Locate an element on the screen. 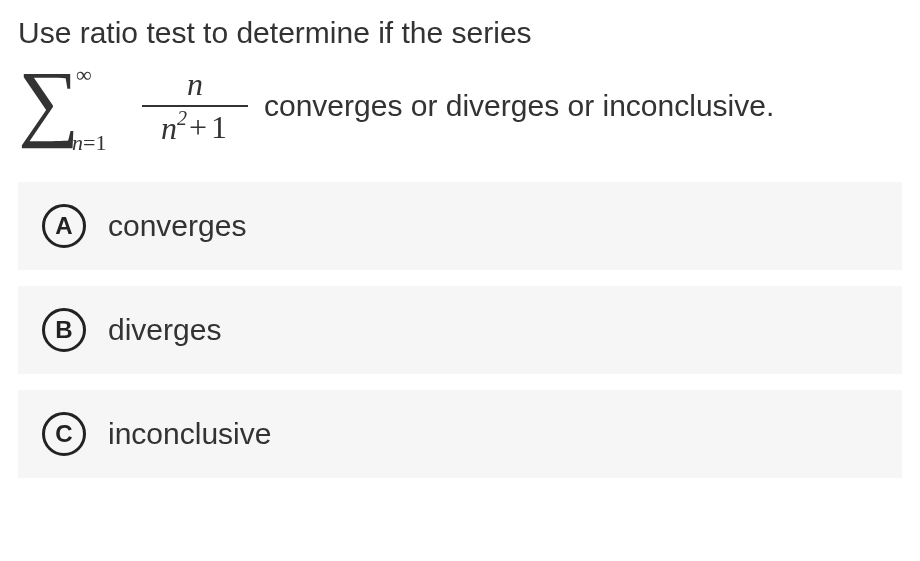  sigma-symbol-wrap: ∑ ∞ n=1 is located at coordinates (48, 106).